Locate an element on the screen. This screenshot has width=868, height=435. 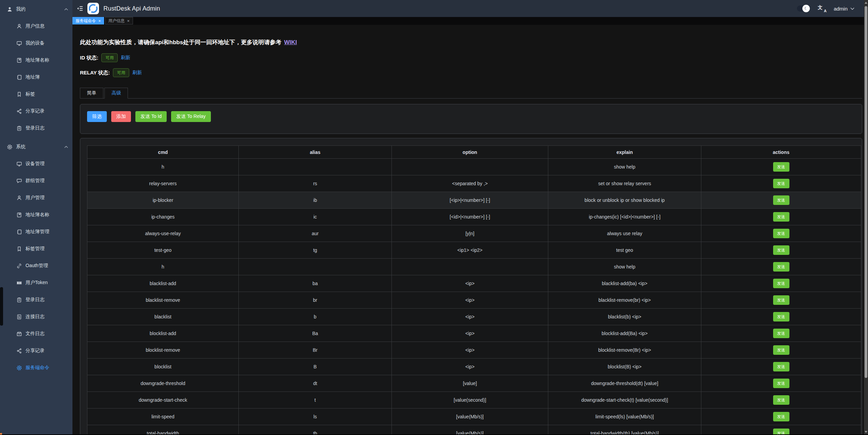
send-to-relay-button: 发送 To Relay is located at coordinates (191, 117).